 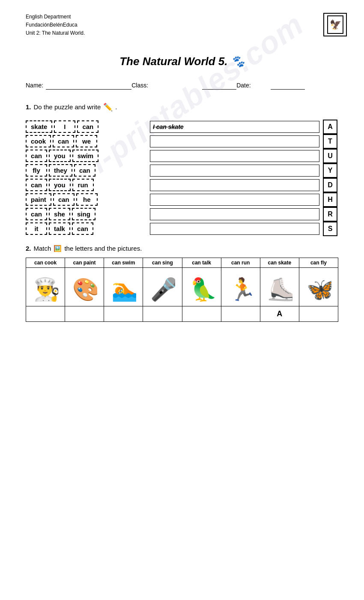 What do you see at coordinates (288, 85) in the screenshot?
I see `date-input-line` at bounding box center [288, 85].